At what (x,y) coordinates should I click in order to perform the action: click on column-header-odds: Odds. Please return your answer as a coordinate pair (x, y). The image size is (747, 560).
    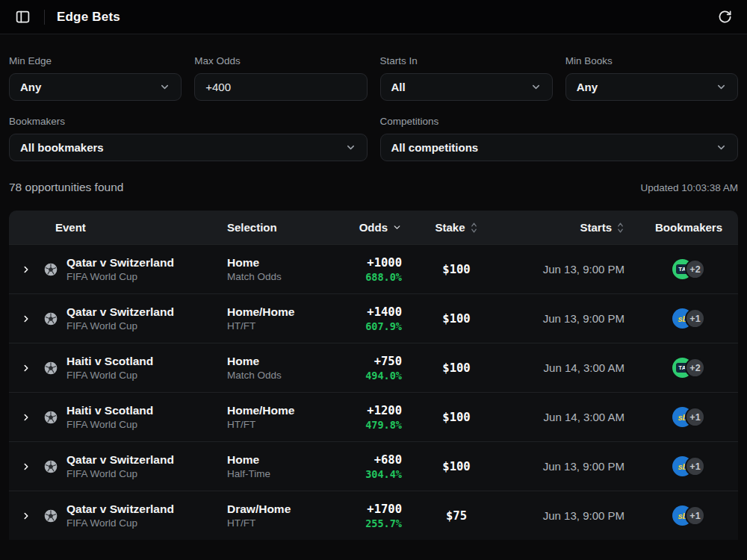
    Looking at the image, I should click on (378, 227).